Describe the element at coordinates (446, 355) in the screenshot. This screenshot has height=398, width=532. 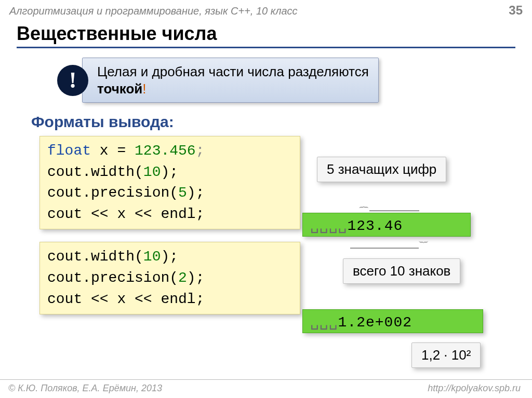
I see `label-sci: 1,2 · 10²` at that location.